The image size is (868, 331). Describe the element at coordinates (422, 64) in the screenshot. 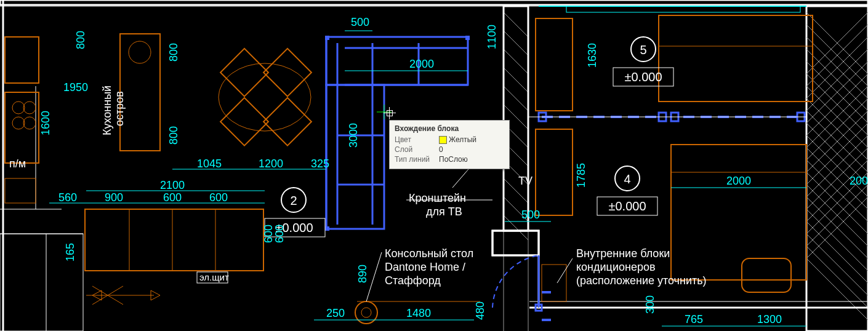

I see `dim-2000: 2000` at that location.